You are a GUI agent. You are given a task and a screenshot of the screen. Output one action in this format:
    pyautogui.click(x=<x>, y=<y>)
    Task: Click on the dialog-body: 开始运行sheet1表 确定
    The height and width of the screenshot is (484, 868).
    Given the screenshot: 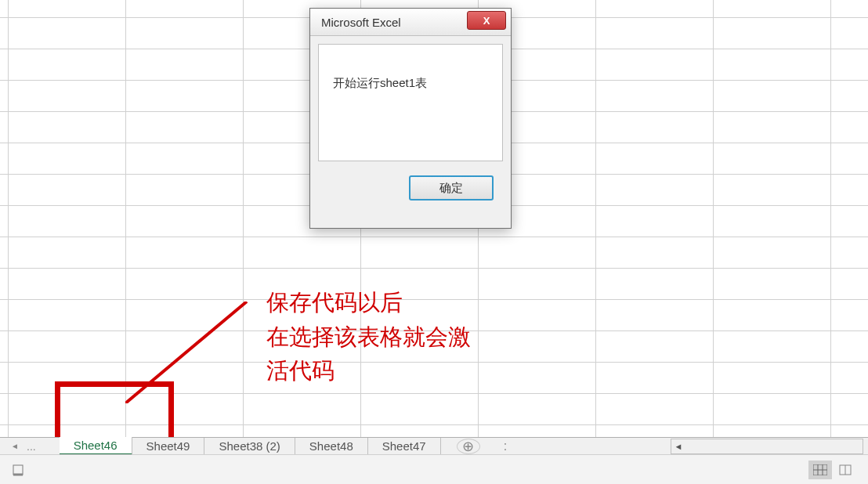 What is the action you would take?
    pyautogui.click(x=410, y=132)
    